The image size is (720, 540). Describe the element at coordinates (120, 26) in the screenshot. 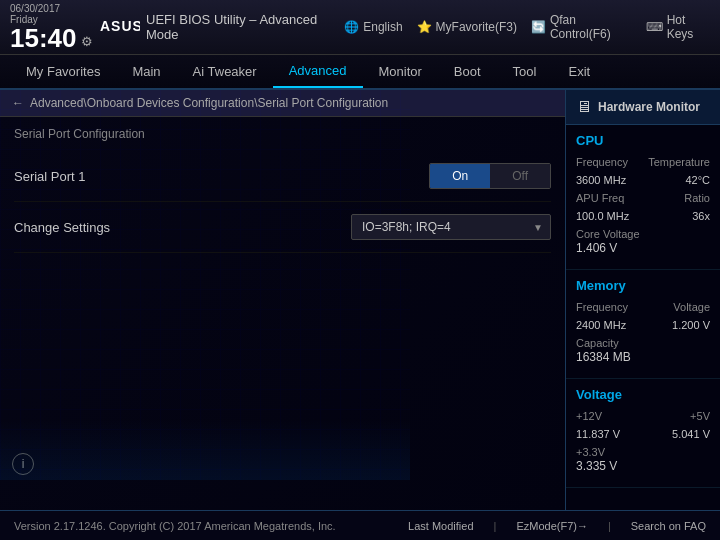

I see `asus-logo-svg: ASUS` at that location.